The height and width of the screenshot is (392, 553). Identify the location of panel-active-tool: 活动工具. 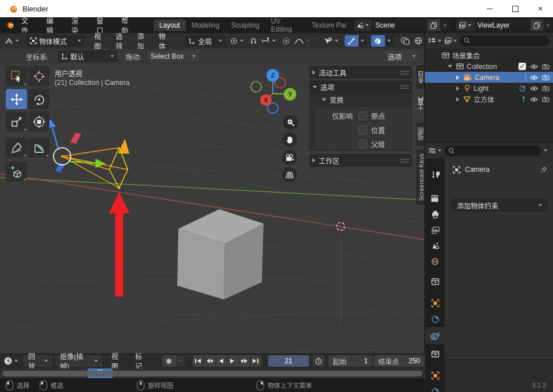
(360, 72).